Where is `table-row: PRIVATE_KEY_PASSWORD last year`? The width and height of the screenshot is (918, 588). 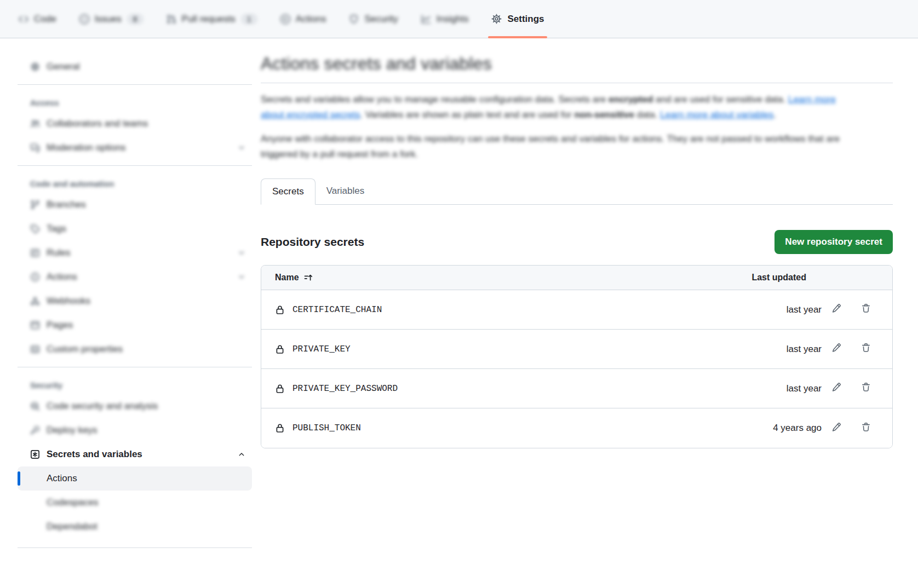 table-row: PRIVATE_KEY_PASSWORD last year is located at coordinates (577, 389).